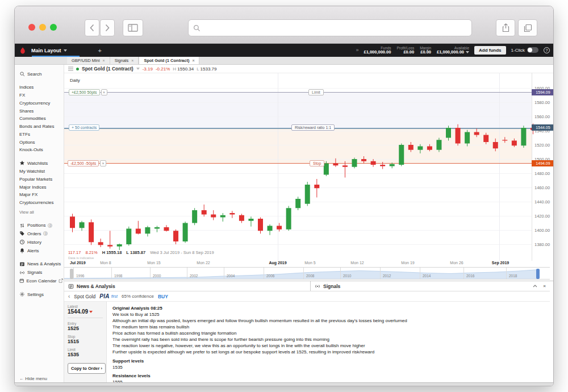 The height and width of the screenshot is (392, 568). Describe the element at coordinates (431, 286) in the screenshot. I see `signals-panel-header: Signals ×` at that location.